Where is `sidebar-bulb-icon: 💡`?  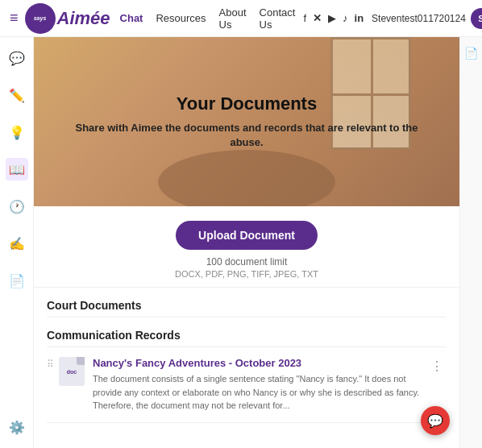 sidebar-bulb-icon: 💡 is located at coordinates (17, 132).